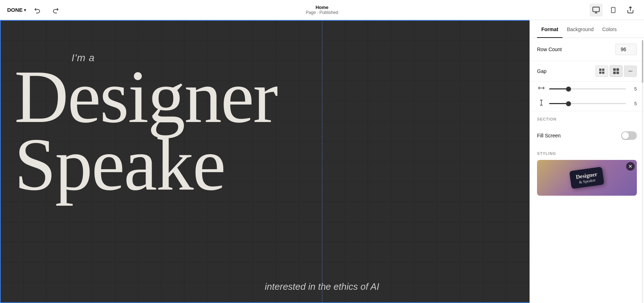  What do you see at coordinates (596, 10) in the screenshot?
I see `desktop-view-button` at bounding box center [596, 10].